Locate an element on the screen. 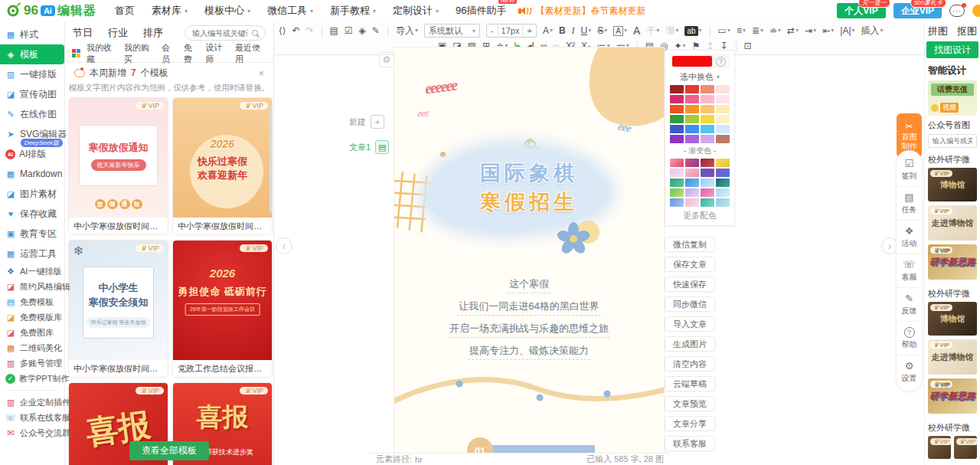 The height and width of the screenshot is (465, 980). filter-tab: 行业 is located at coordinates (118, 33).